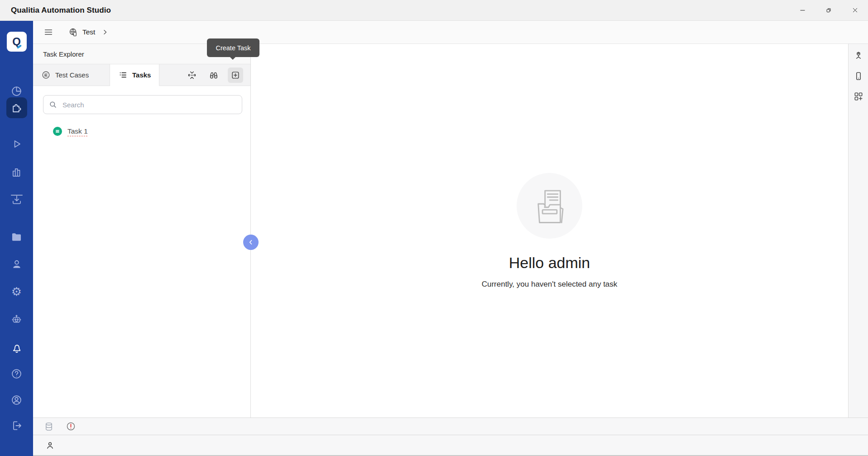  I want to click on add-icon, so click(235, 75).